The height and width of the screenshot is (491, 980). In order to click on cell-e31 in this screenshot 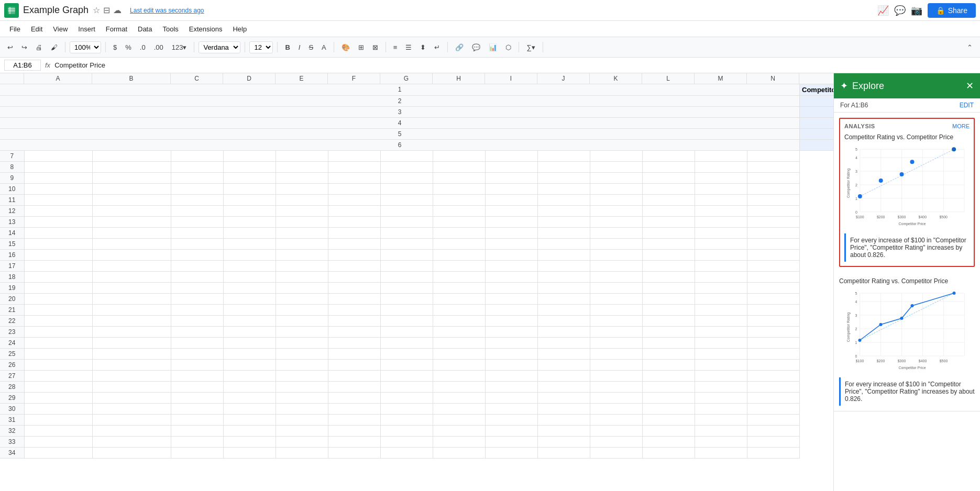, I will do `click(302, 420)`.